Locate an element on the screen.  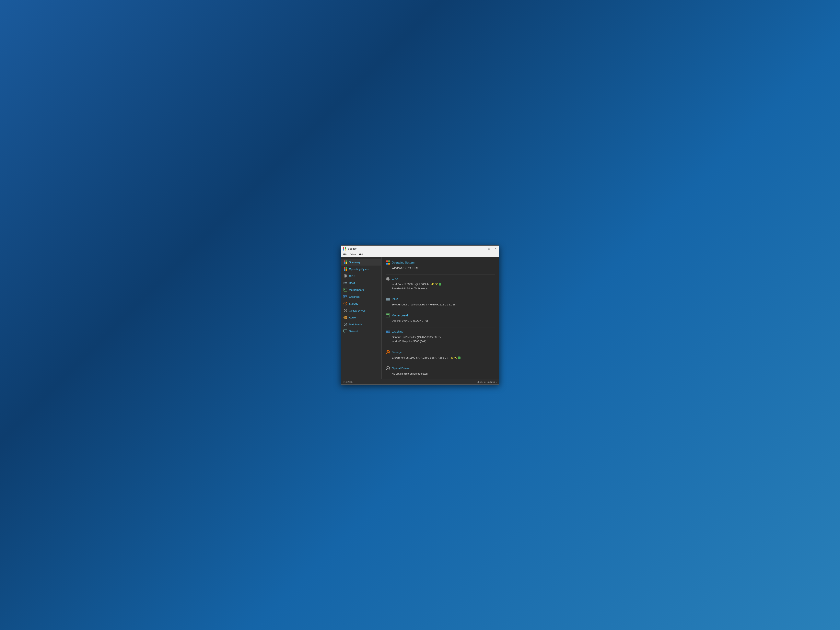
status-bar: v1.32.803 Check for updates... is located at coordinates (420, 382).